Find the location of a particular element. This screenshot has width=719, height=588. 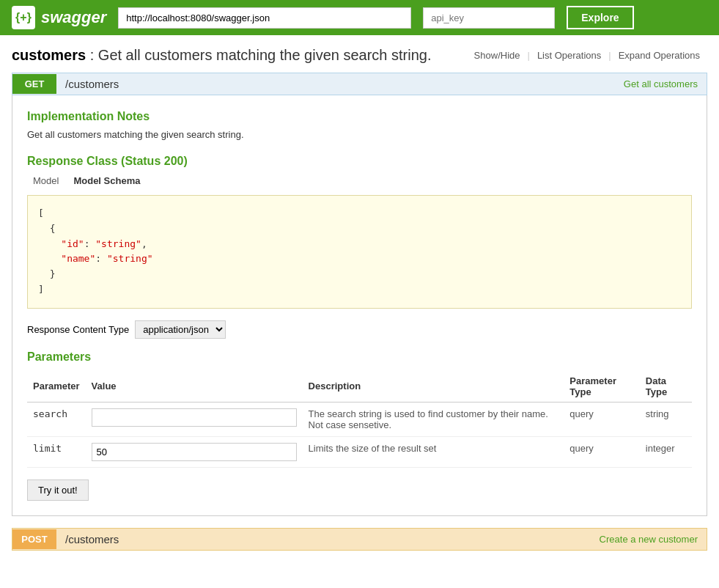

param-name: limit is located at coordinates (47, 449).